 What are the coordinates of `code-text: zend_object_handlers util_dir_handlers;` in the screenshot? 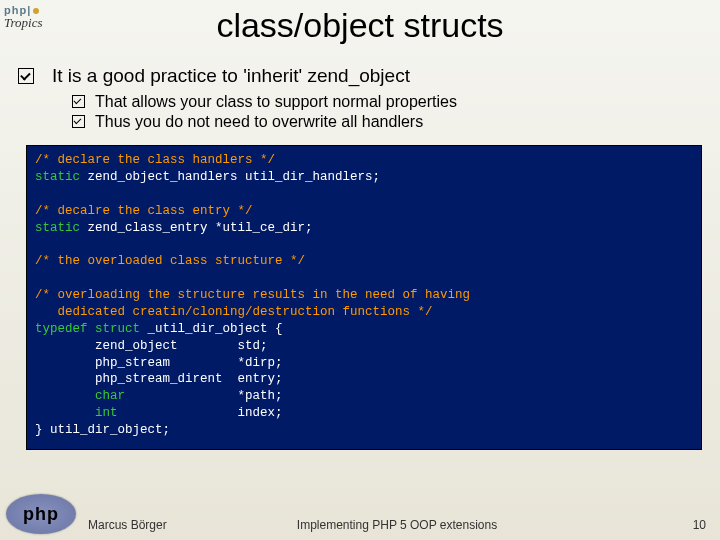 It's located at (234, 177).